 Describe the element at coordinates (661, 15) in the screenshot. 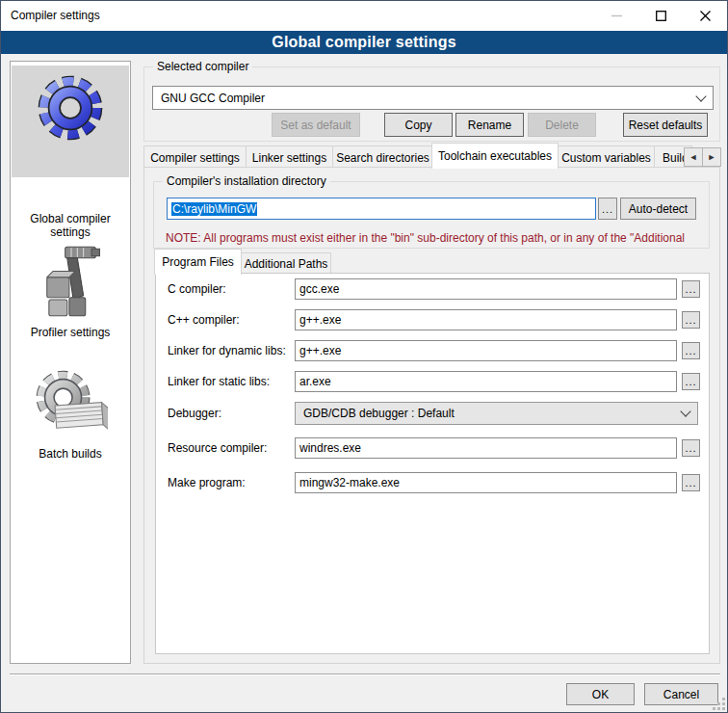

I see `maximize-button` at that location.